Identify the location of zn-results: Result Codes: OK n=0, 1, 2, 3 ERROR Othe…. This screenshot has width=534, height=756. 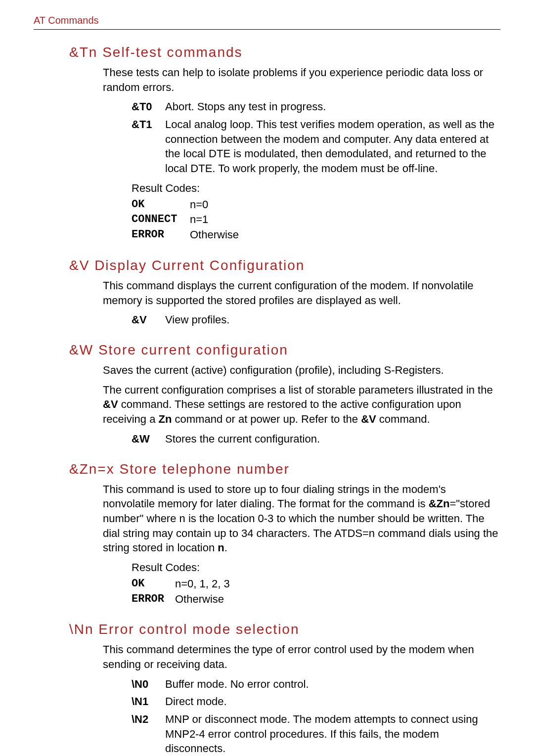
(316, 583).